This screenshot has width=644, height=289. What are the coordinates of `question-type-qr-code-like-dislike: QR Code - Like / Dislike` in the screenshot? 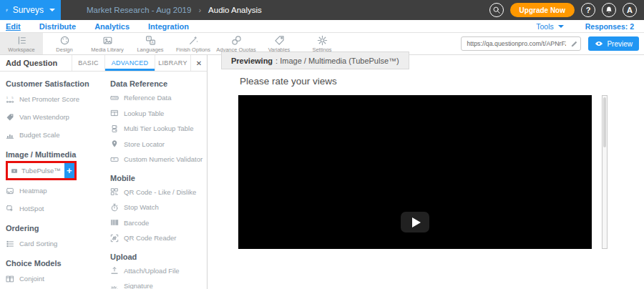 It's located at (159, 192).